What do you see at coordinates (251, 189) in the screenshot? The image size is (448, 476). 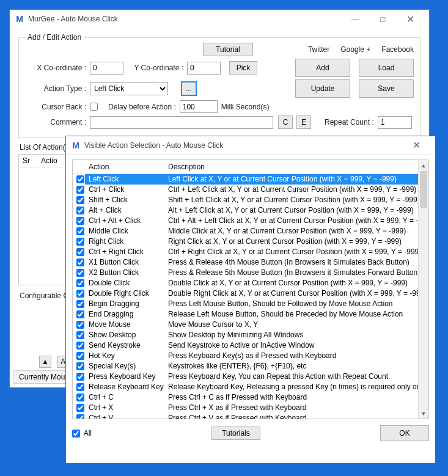 I see `action-row: Ctrl + ClickCtrl + Left Click at X, Y or…` at bounding box center [251, 189].